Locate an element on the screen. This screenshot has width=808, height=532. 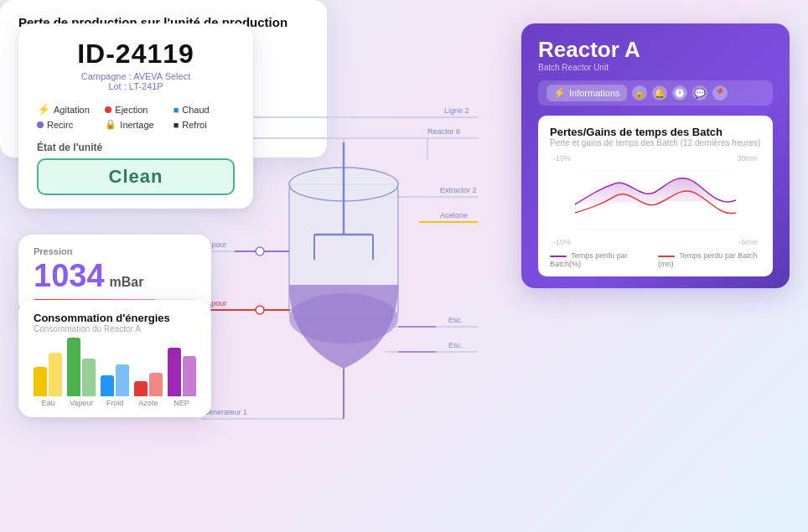
tag-inertage: 🔒 Inertage is located at coordinates (136, 124).